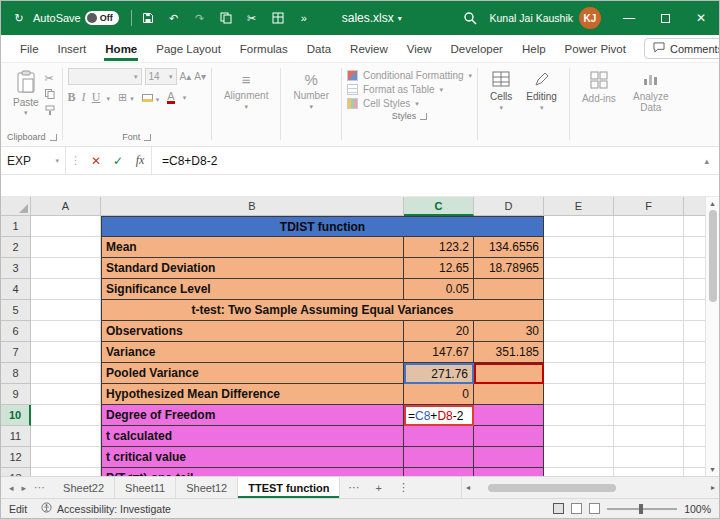 This screenshot has height=519, width=720. I want to click on cell-E7, so click(579, 352).